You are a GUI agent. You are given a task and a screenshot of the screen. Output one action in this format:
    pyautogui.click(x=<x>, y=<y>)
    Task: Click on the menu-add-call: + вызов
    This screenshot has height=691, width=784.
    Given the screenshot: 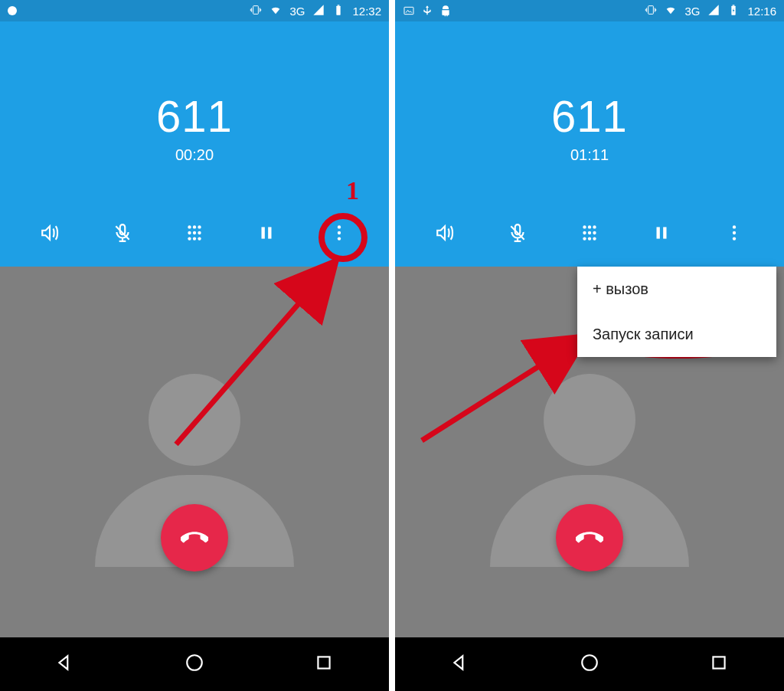 What is the action you would take?
    pyautogui.click(x=677, y=290)
    